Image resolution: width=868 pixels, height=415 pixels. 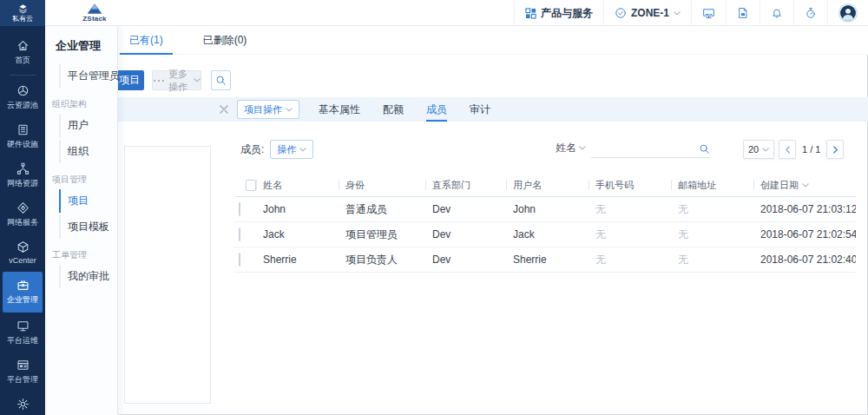 What do you see at coordinates (759, 149) in the screenshot?
I see `page-size-select: 20` at bounding box center [759, 149].